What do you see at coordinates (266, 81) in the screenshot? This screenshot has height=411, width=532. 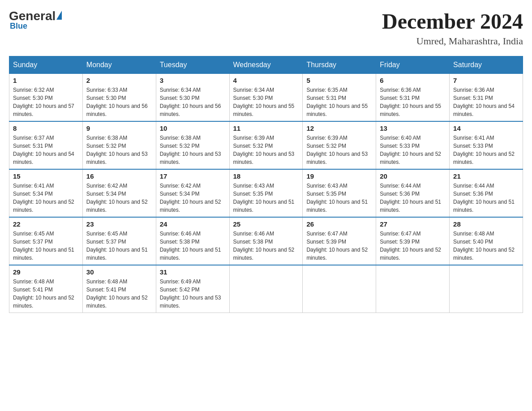 I see `day-number: 4` at bounding box center [266, 81].